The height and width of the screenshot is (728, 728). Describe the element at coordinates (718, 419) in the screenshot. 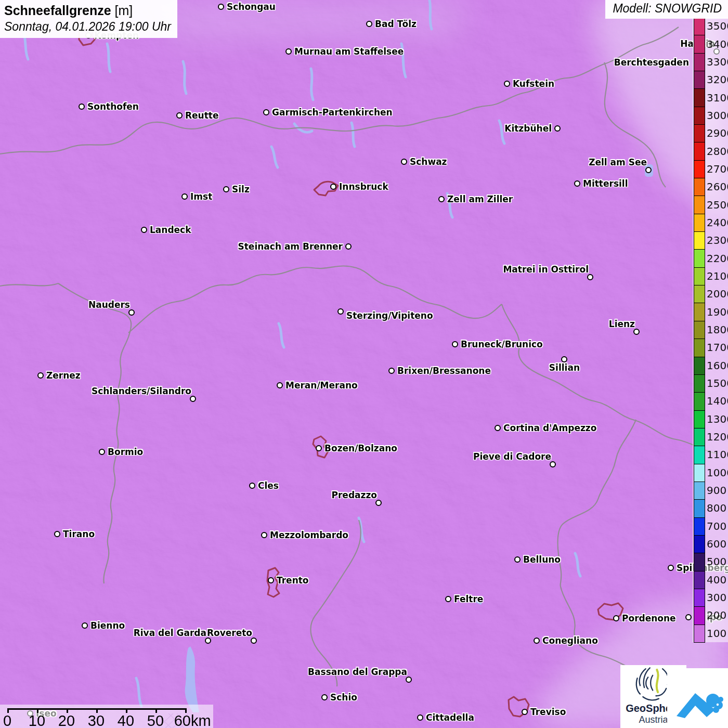

I see `colorbar-value: 1300` at that location.